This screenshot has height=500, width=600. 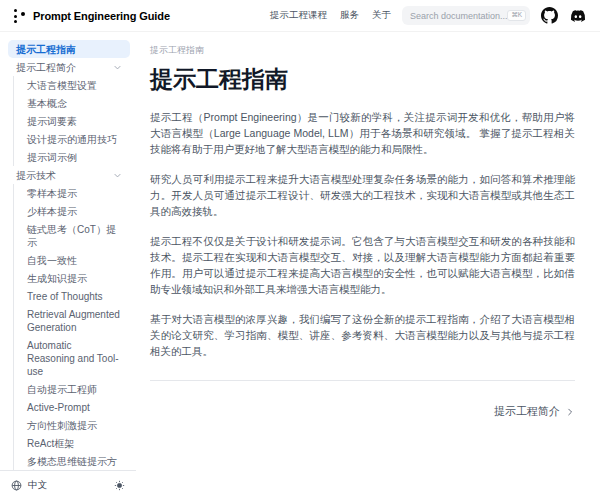 I want to click on sidebar-item: ReAct框架, so click(x=72, y=443).